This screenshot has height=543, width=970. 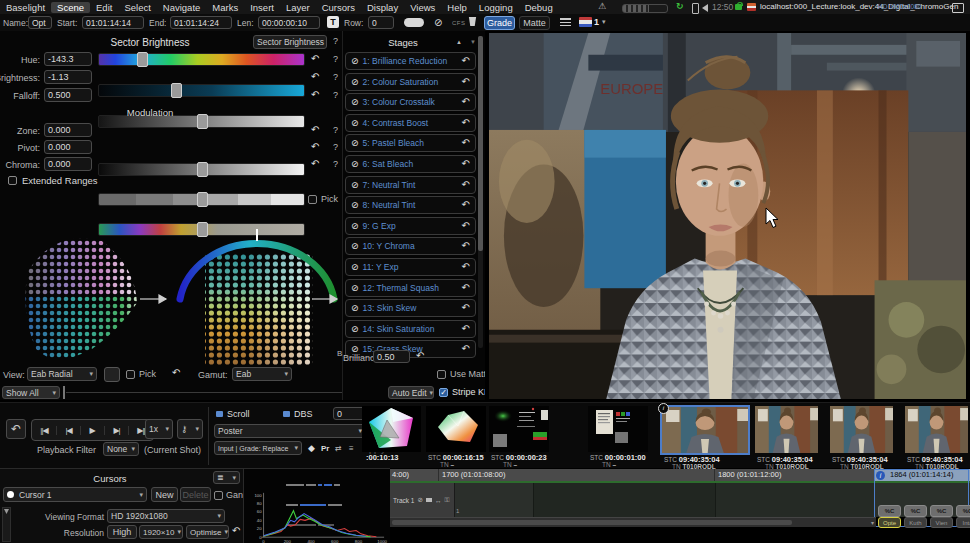 What do you see at coordinates (62, 374) in the screenshot?
I see `view-dropdown: Eab Radial▾` at bounding box center [62, 374].